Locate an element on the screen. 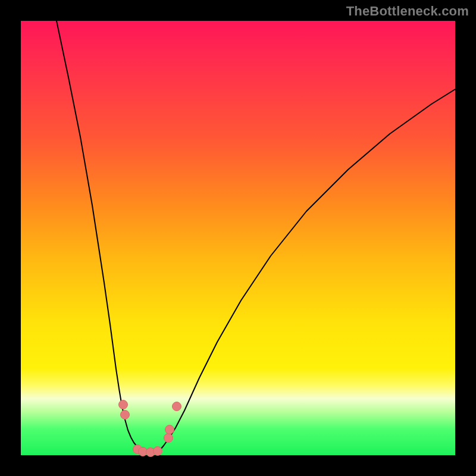 This screenshot has height=476, width=476. dot-right-top is located at coordinates (177, 407).